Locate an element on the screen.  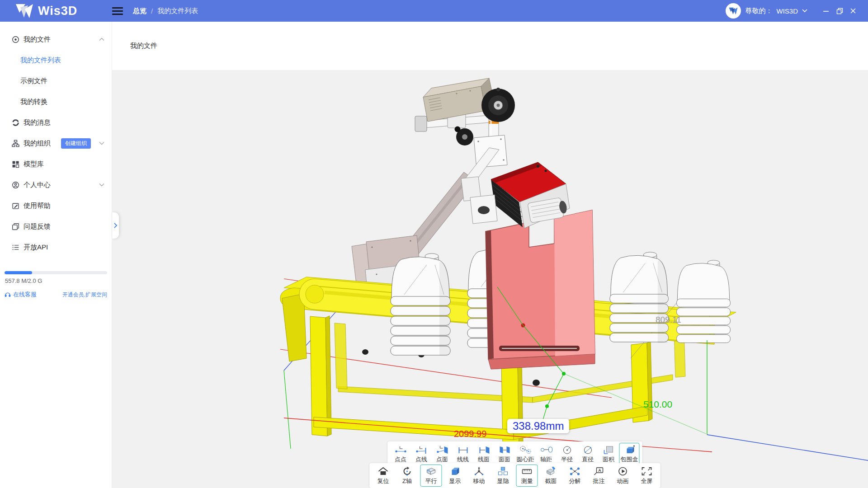
sidebar-item-my-organization: 我的组织 创建组织 is located at coordinates (56, 143).